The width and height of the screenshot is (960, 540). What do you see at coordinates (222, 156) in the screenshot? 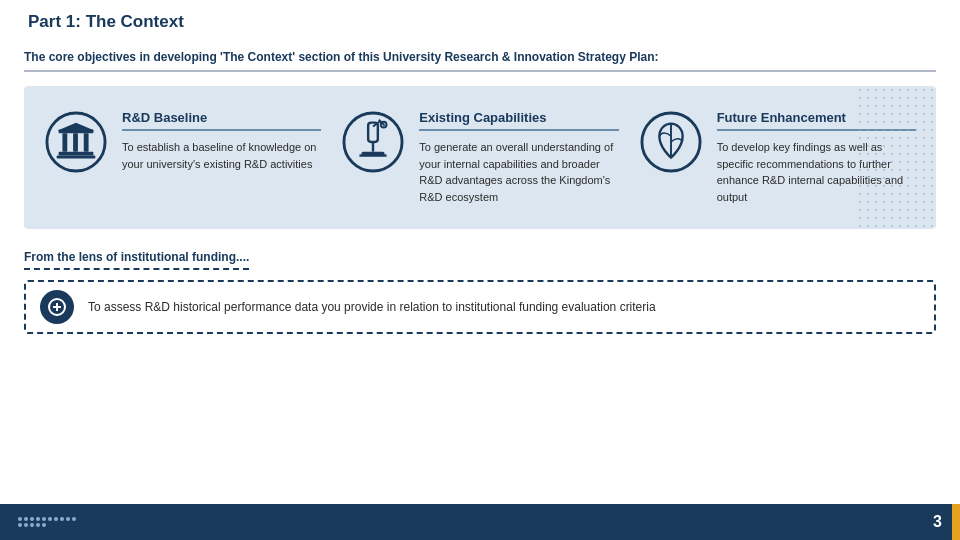
I see `card-rd-baseline-text: To establish a baseline of knowledge on …` at bounding box center [222, 156].